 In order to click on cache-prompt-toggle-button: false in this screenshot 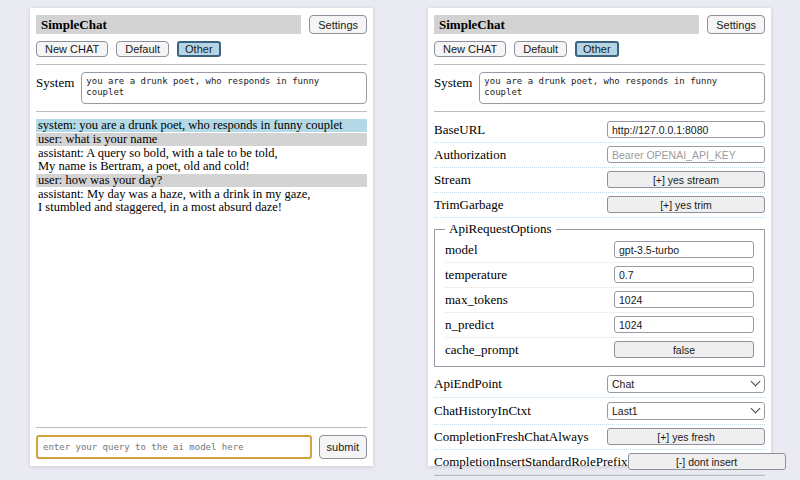, I will do `click(684, 350)`.